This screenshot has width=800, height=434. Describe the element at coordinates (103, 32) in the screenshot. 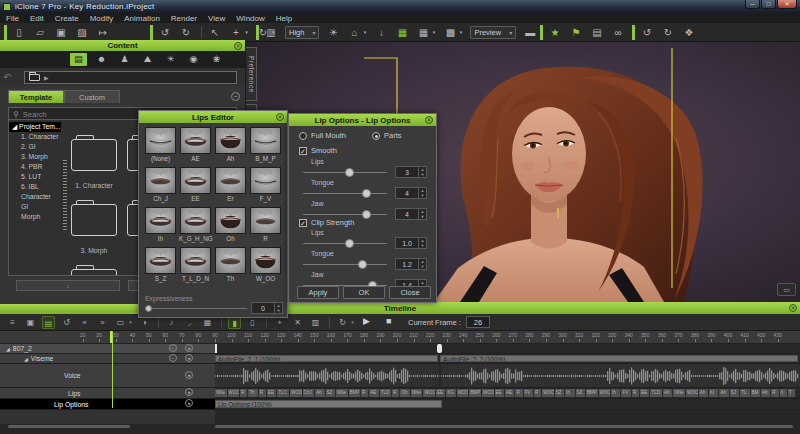

I see `export-icon: ↦` at that location.